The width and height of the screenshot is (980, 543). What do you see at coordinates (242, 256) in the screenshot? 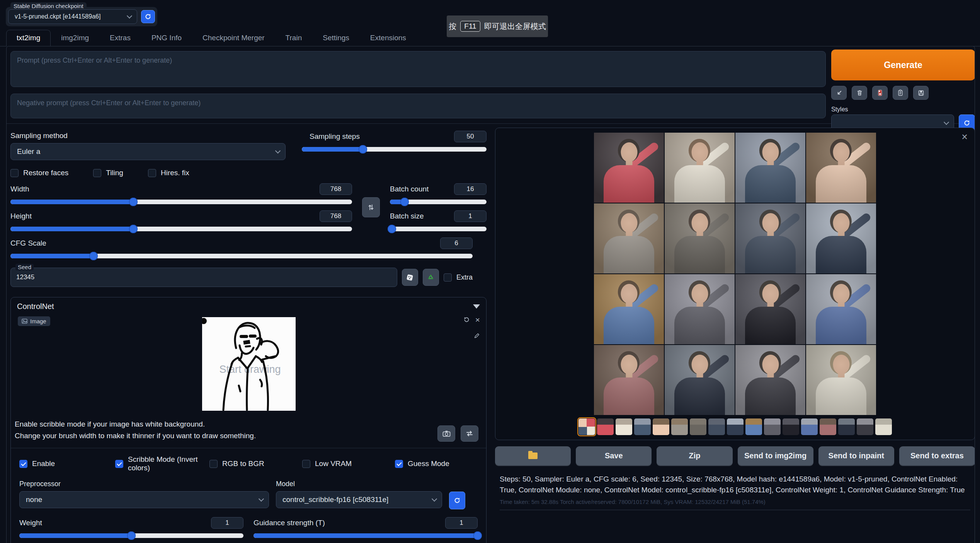
I see `cfg-scale-slider` at bounding box center [242, 256].